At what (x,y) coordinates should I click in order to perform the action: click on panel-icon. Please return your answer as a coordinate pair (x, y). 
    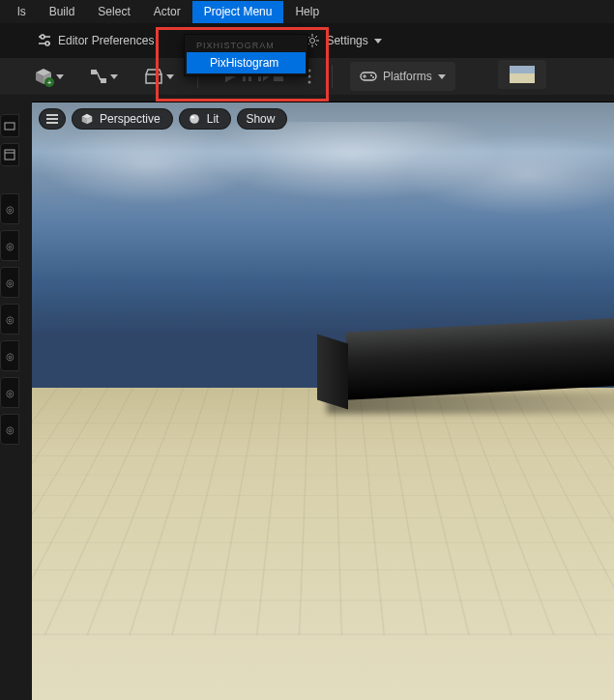
    Looking at the image, I should click on (10, 126).